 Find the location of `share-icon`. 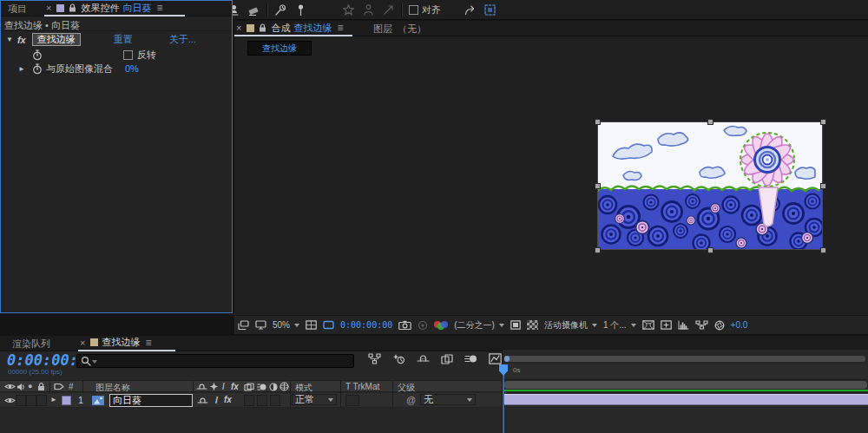

share-icon is located at coordinates (470, 10).